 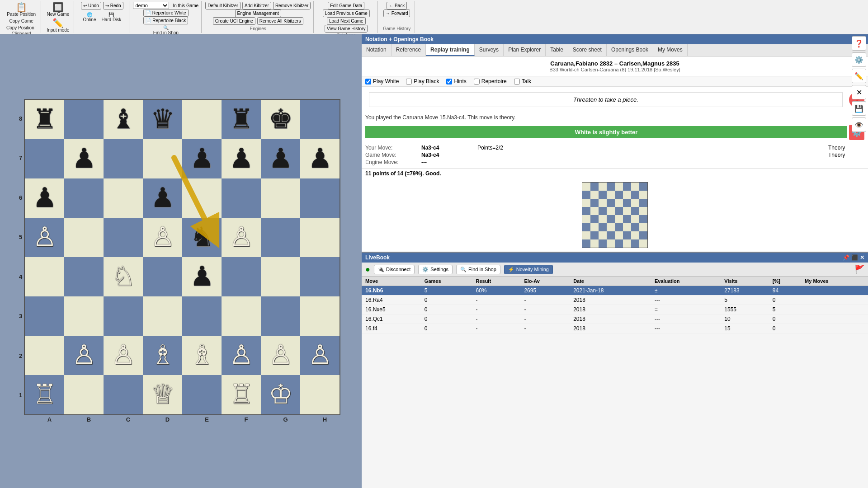 What do you see at coordinates (346, 21) in the screenshot?
I see `load-next-button: Load Next Game` at bounding box center [346, 21].